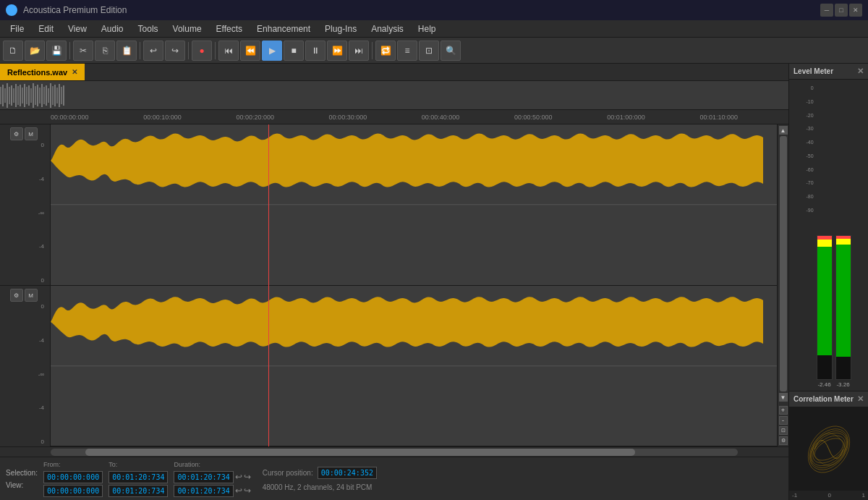 Image resolution: width=868 pixels, height=500 pixels. I want to click on save-button: 💾, so click(56, 51).